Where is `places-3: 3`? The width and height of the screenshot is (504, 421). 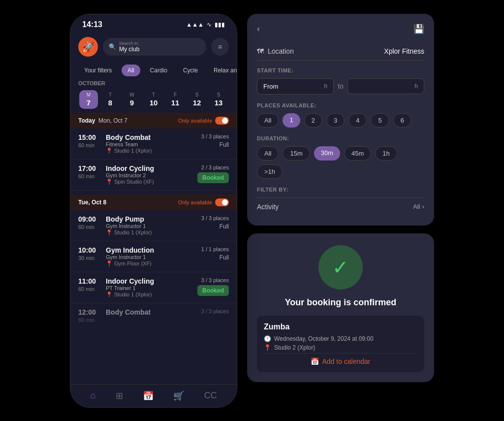
places-3: 3 is located at coordinates (336, 120).